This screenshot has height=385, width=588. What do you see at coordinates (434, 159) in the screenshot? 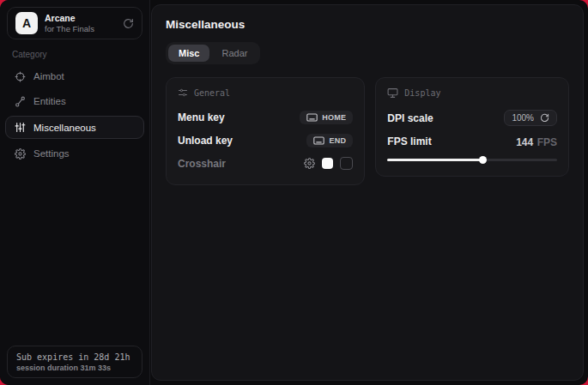
I see `slider-fill` at bounding box center [434, 159].